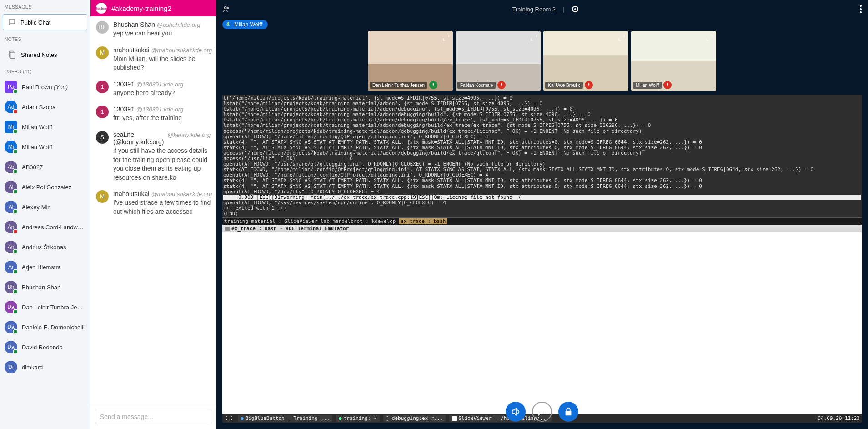 This screenshot has height=429, width=868. I want to click on video-tile: Dan Leinir Turthra Jensen, so click(410, 61).